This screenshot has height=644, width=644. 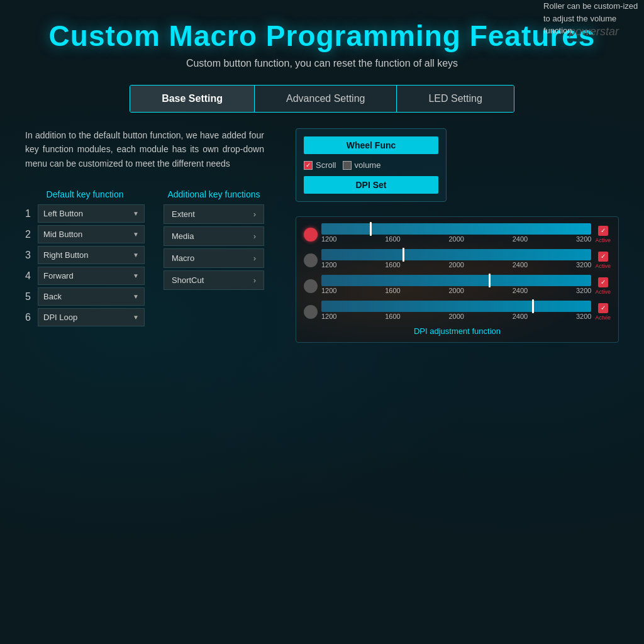 I want to click on additional-key-section: Additional key functions Extent › Media …, so click(x=214, y=259).